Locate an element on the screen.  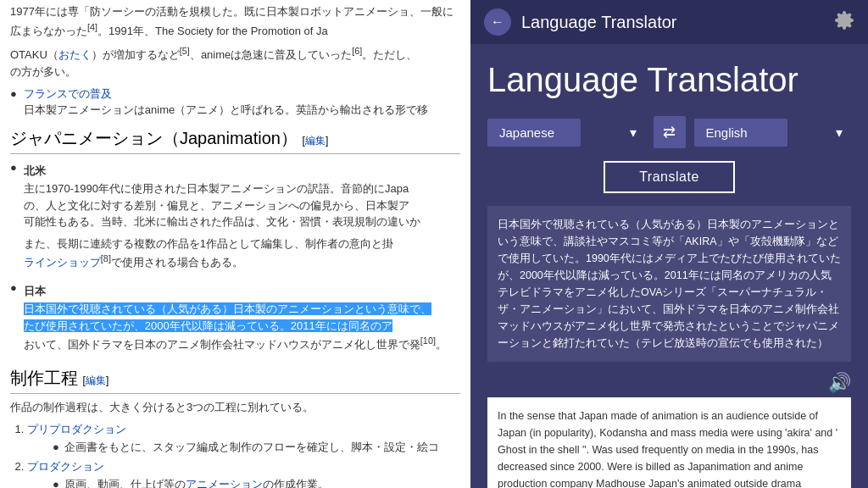
translator-header: ← Language Translator is located at coordinates (670, 22).